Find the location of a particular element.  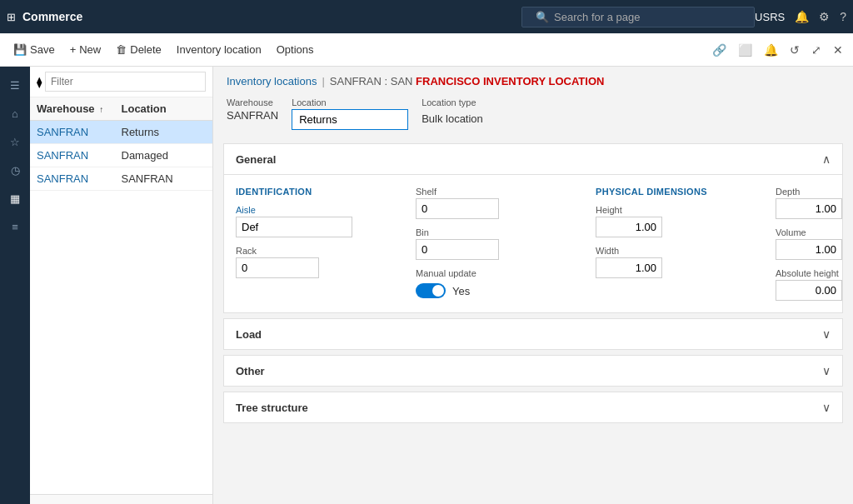

bin-input is located at coordinates (457, 250).